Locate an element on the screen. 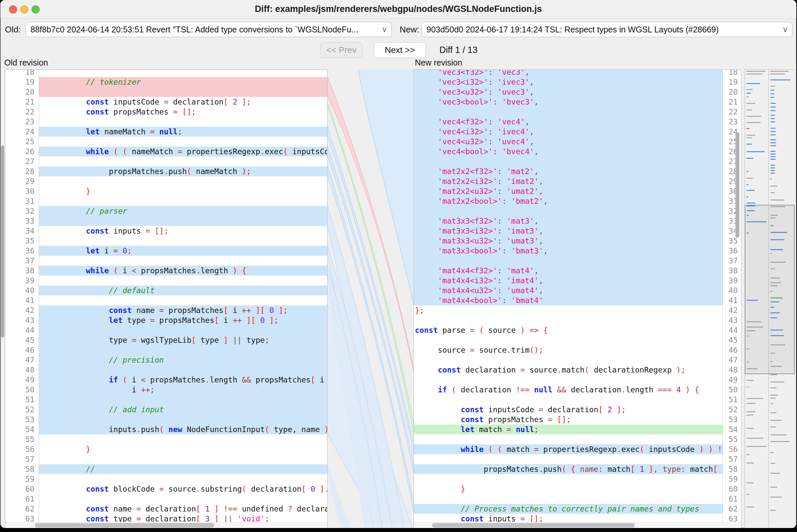 This screenshot has width=797, height=532. code-line: 57 is located at coordinates (577, 459).